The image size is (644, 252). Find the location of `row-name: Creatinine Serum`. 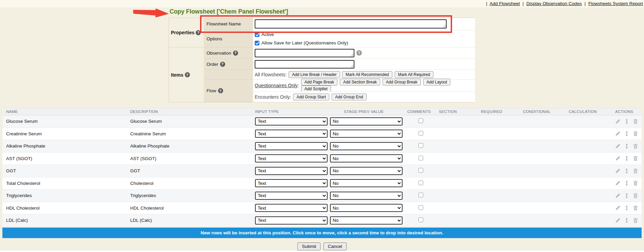

row-name: Creatinine Serum is located at coordinates (68, 134).